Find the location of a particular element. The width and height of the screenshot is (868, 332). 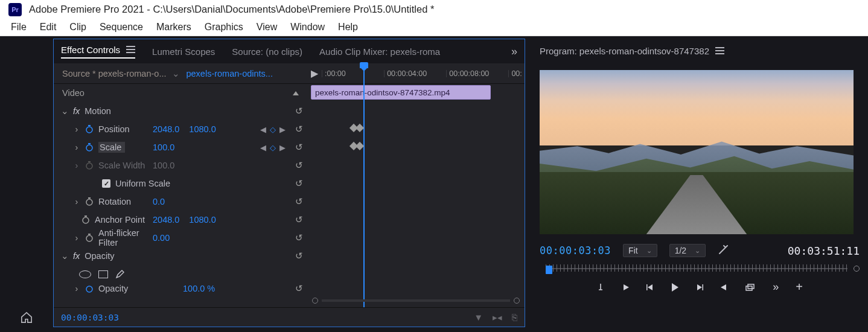

rectangle-mask-icon is located at coordinates (103, 274).